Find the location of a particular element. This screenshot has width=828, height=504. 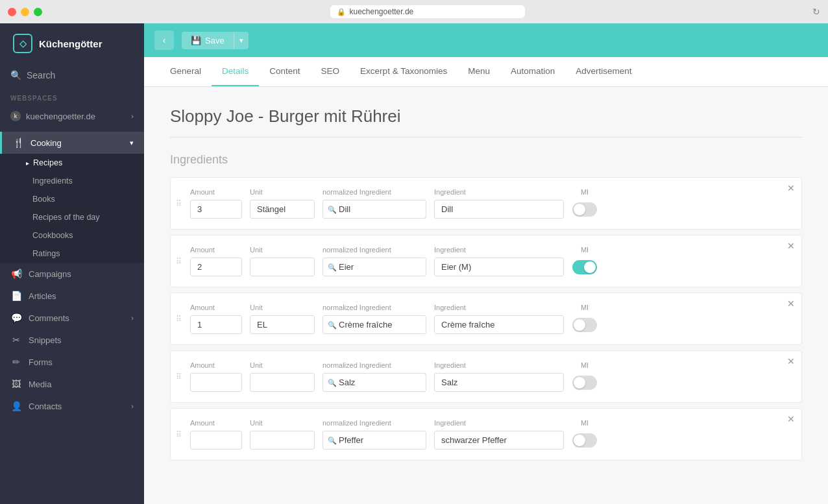

tab-advertisement: Advertisement is located at coordinates (603, 71).